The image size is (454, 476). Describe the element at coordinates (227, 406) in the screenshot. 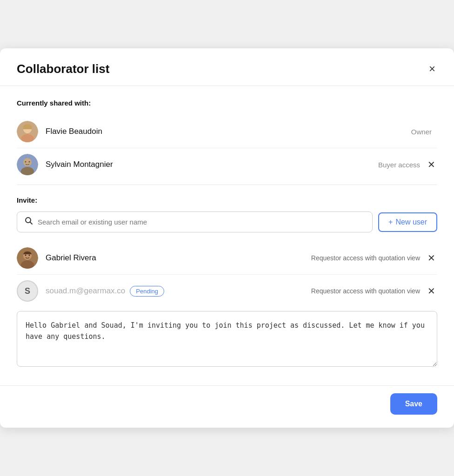

I see `dialog-footer: Save` at that location.